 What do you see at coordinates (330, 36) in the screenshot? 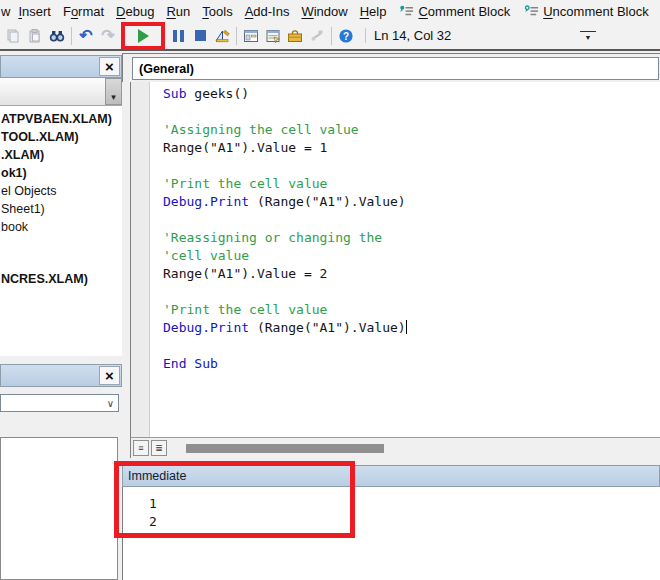
I see `toolbar: ↶↷? Ln 14, Col 32 ▼` at bounding box center [330, 36].